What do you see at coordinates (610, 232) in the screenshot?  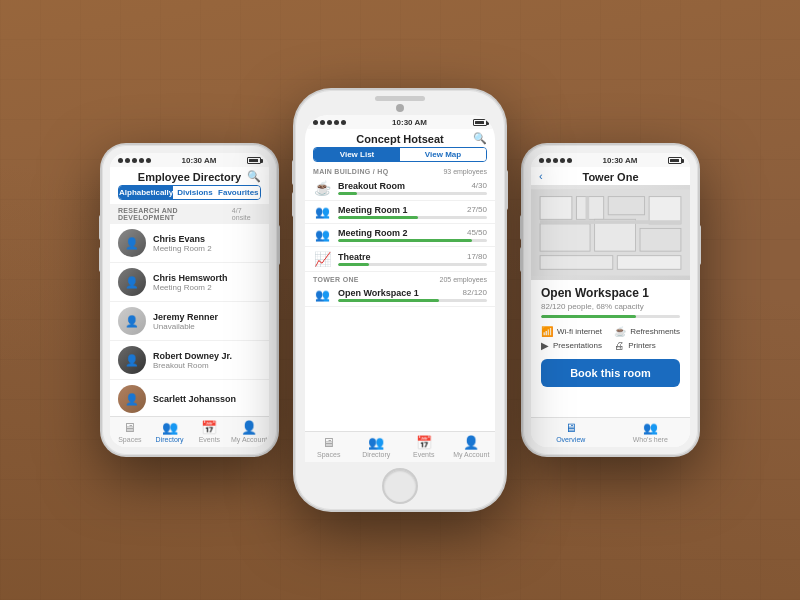 I see `floor-plan-svg` at bounding box center [610, 232].